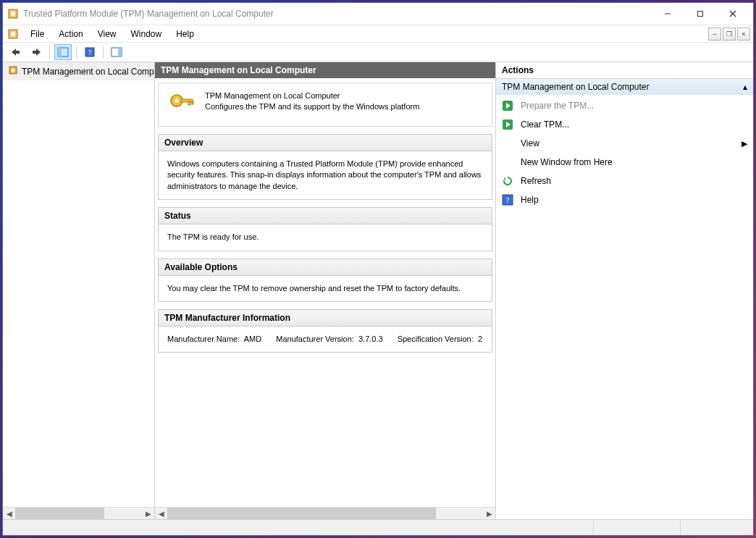 The image size is (756, 538). Describe the element at coordinates (253, 339) in the screenshot. I see `mfr-name-value: AMD` at that location.